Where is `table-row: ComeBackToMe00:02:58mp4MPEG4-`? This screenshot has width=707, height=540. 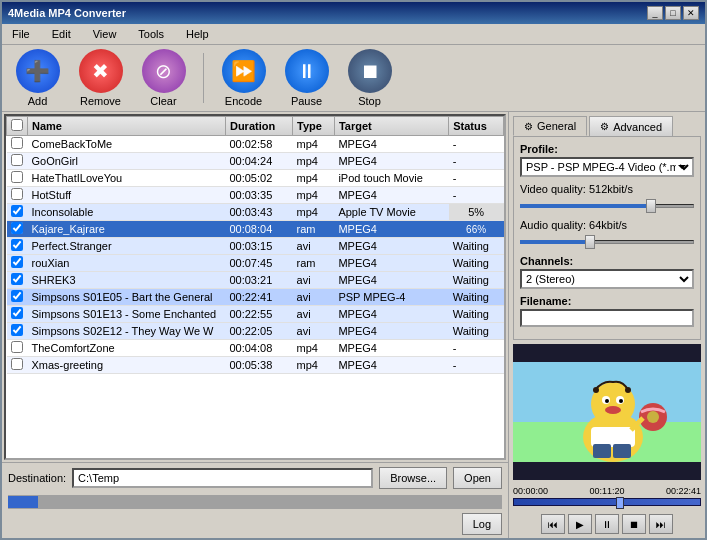 table-row: ComeBackToMe00:02:58mp4MPEG4- is located at coordinates (256, 144).